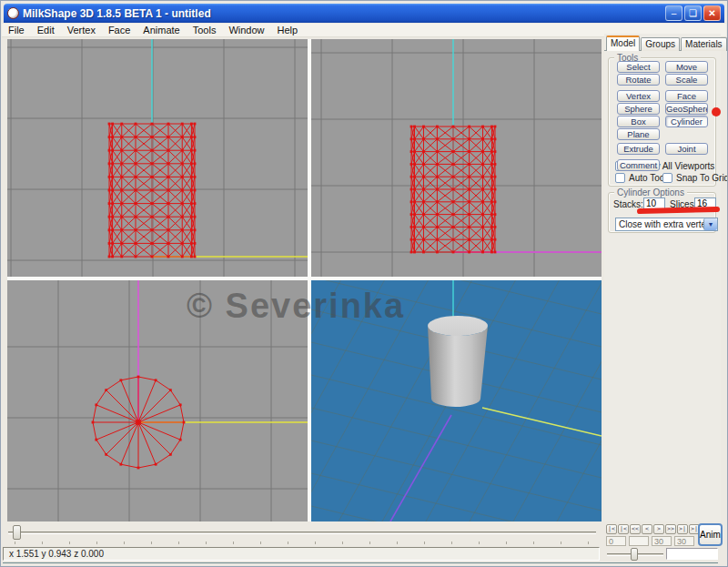 This screenshot has width=728, height=567. What do you see at coordinates (666, 224) in the screenshot?
I see `close-mode-select: Close with extra vertex ▼` at bounding box center [666, 224].